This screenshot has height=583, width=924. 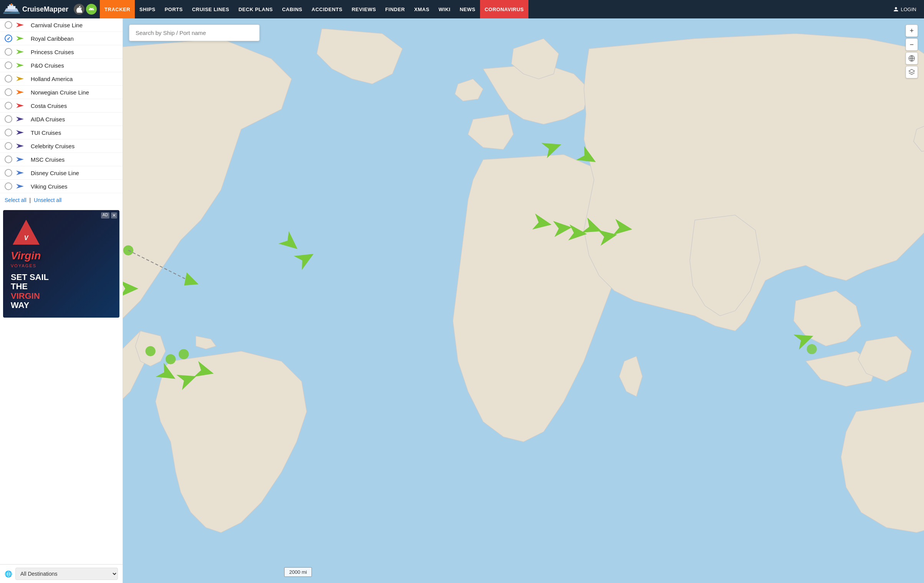 I want to click on po-checkbox, so click(x=8, y=65).